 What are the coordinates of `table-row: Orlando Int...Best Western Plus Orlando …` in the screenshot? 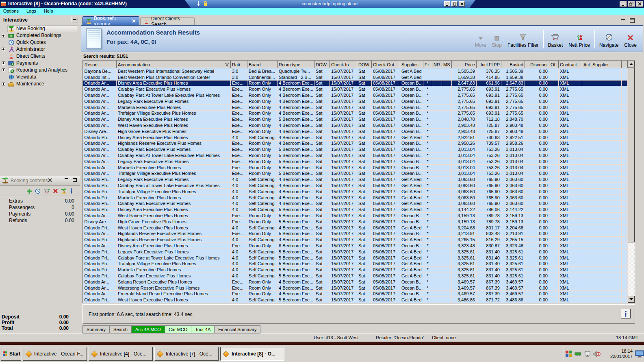 It's located at (356, 77).